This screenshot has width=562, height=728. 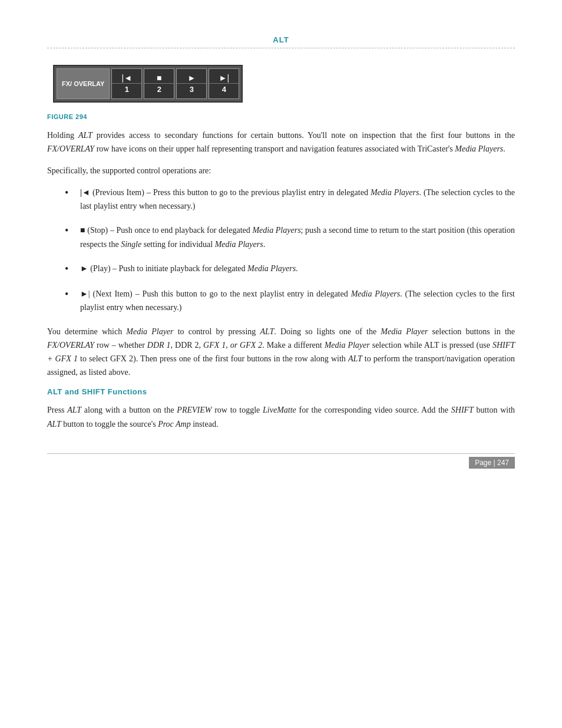 What do you see at coordinates (97, 391) in the screenshot?
I see `section-heading-text: ALT and SHIFT Functions` at bounding box center [97, 391].